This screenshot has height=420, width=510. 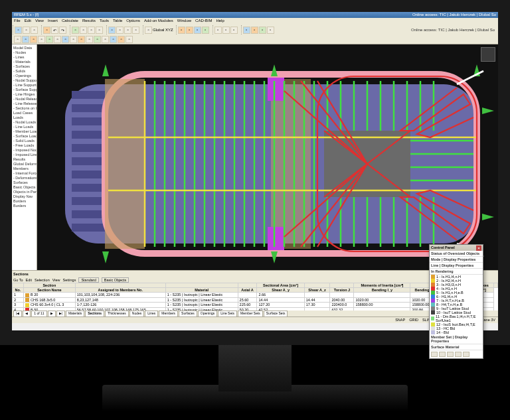 I want to click on nav-item: - Member Loads, so click(x=24, y=131).